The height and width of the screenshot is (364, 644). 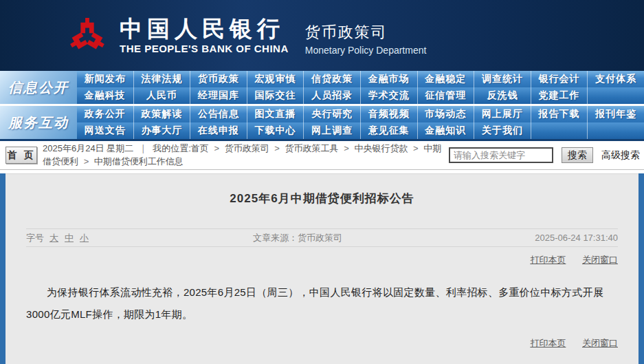 What do you see at coordinates (322, 304) in the screenshot?
I see `article-body: 为保持银行体系流动性充裕，2025年6月25日（周三），中国人民银行将以固定数量…` at bounding box center [322, 304].